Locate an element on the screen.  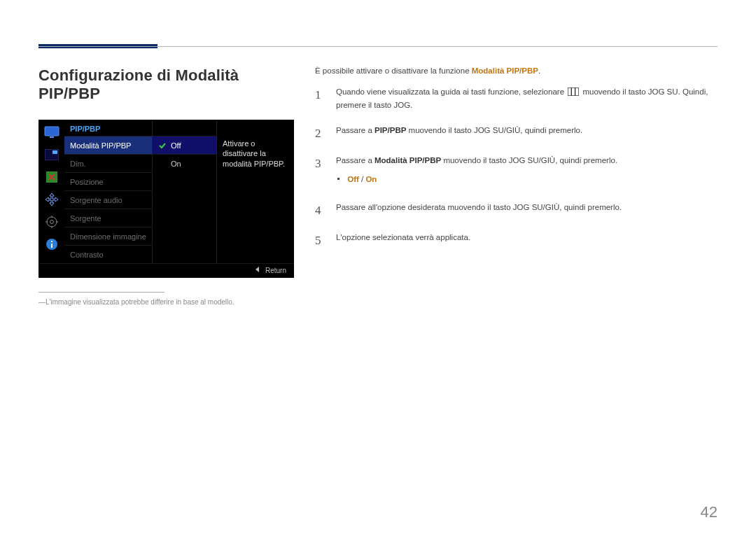
step-body: Passare a Modalità PIP/PBP muovendo il t… is located at coordinates (526, 172).